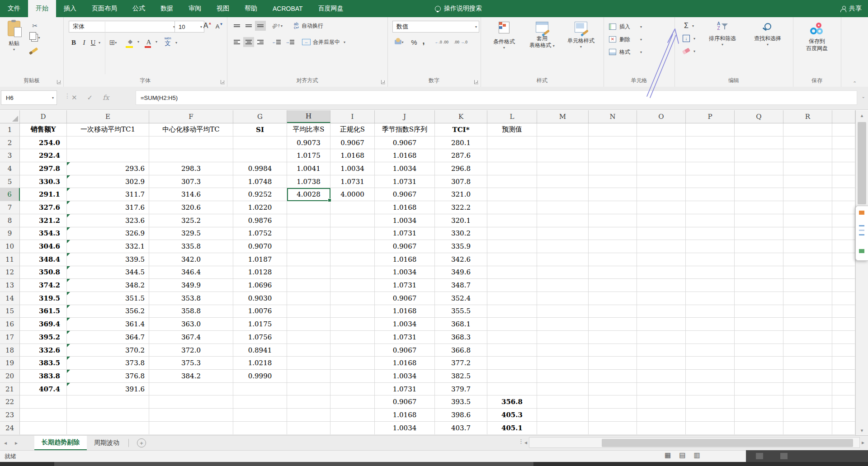 The width and height of the screenshot is (868, 466). Describe the element at coordinates (405, 428) in the screenshot. I see `cell-J24: 1.0034` at that location.